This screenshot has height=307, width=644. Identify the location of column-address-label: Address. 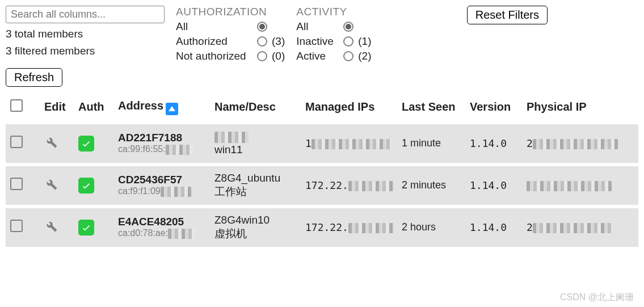
(141, 106).